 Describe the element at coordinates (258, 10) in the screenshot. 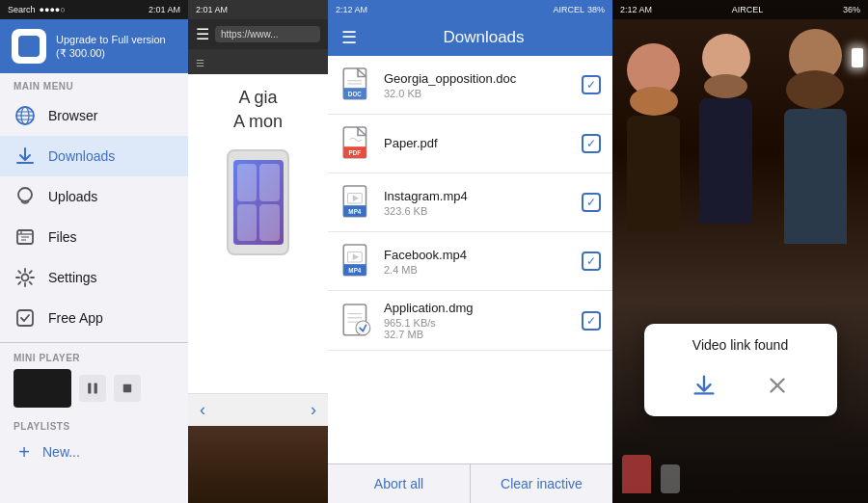

I see `browser-status-bar: 2:01 AM` at that location.